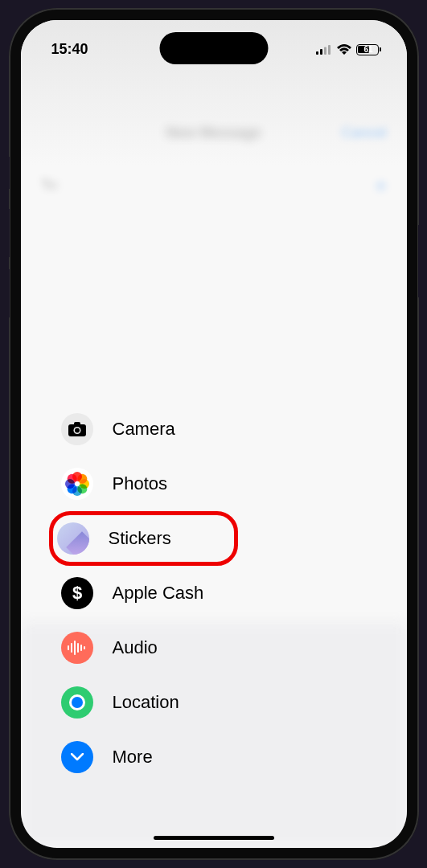  Describe the element at coordinates (344, 50) in the screenshot. I see `wifi-icon` at that location.